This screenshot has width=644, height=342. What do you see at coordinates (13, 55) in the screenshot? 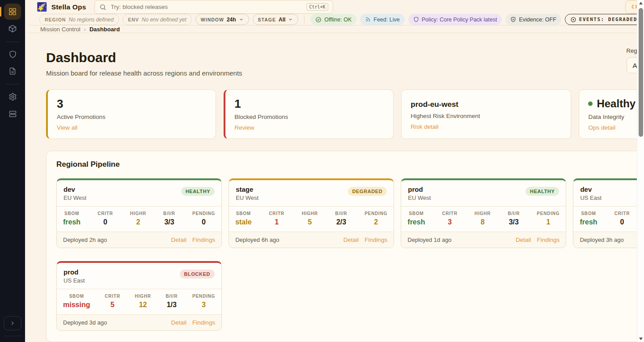
I see `shield-icon` at bounding box center [13, 55].